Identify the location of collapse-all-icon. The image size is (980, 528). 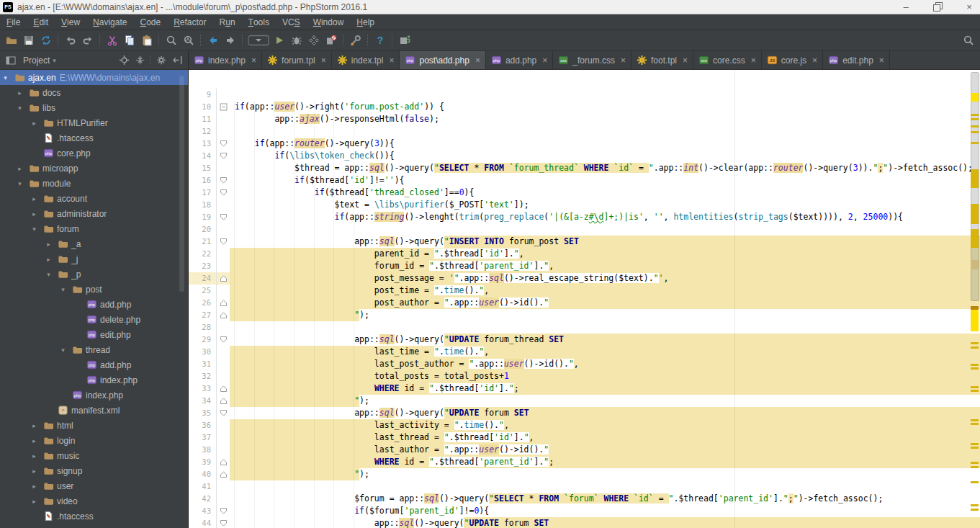
(140, 61).